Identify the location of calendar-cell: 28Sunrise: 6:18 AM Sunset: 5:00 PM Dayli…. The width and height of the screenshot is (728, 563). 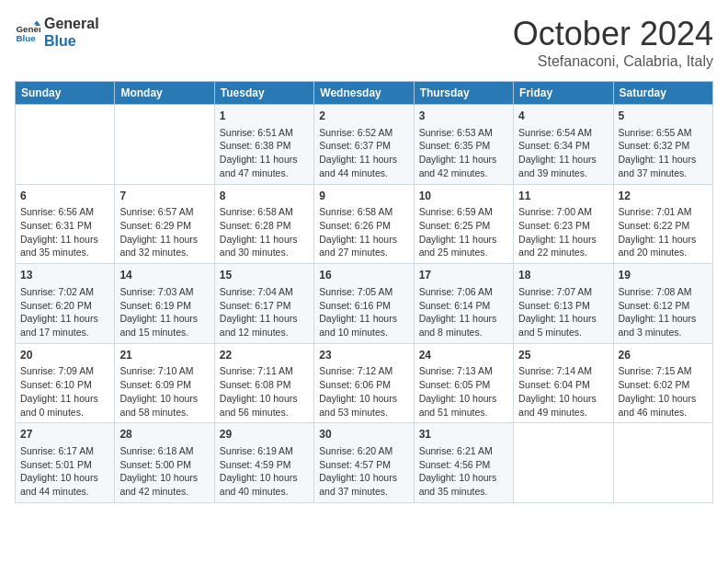
(165, 464).